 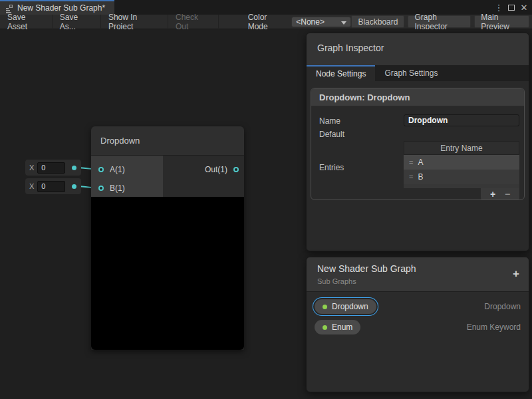 I want to click on graph-inspector-toggle-button: Graph Inspector, so click(x=439, y=21).